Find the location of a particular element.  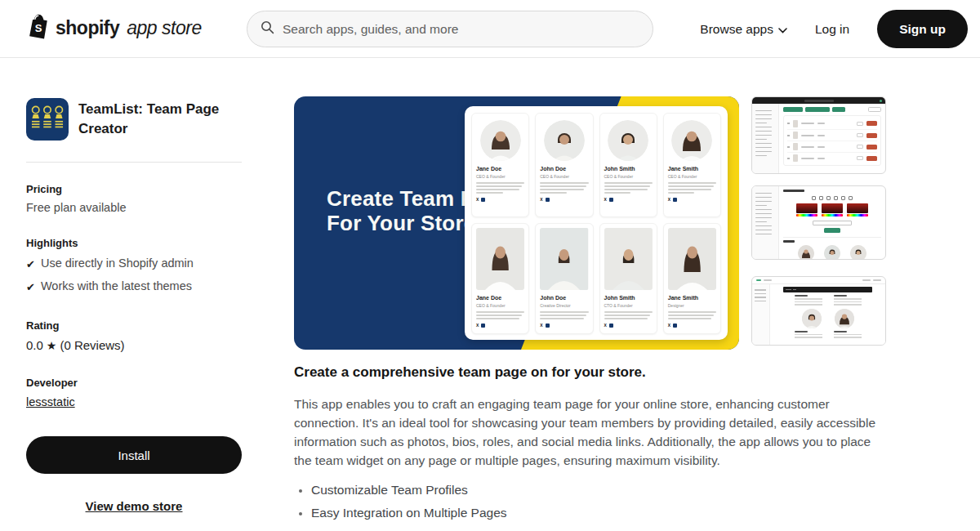

color-pickers is located at coordinates (832, 211).